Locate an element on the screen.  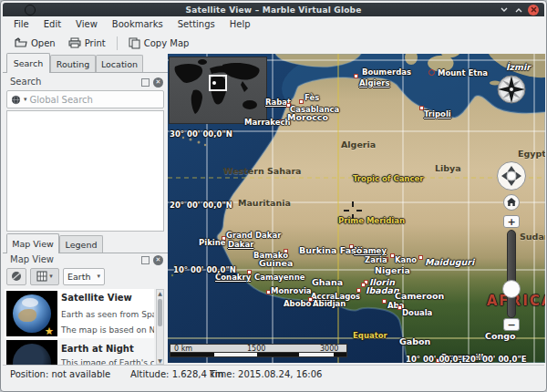
city-label: İzmir is located at coordinates (518, 67).